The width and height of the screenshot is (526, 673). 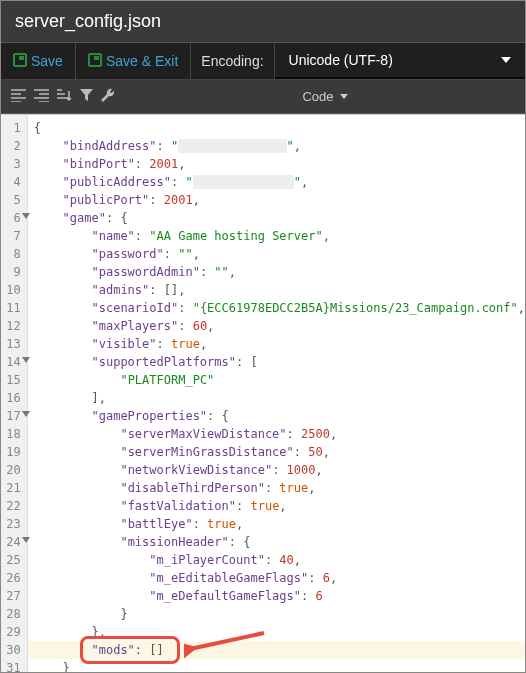 What do you see at coordinates (14, 632) in the screenshot?
I see `line-number: 29` at bounding box center [14, 632].